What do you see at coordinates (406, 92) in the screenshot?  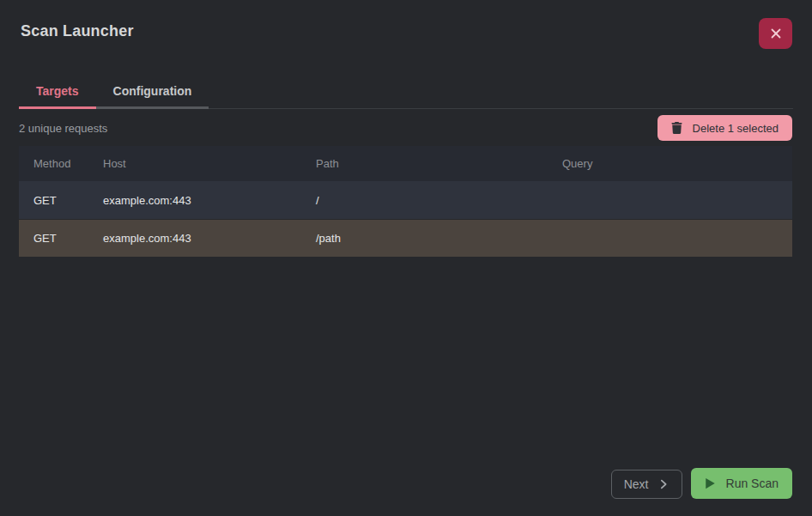 I see `tab-bar: Targets Configuration` at bounding box center [406, 92].